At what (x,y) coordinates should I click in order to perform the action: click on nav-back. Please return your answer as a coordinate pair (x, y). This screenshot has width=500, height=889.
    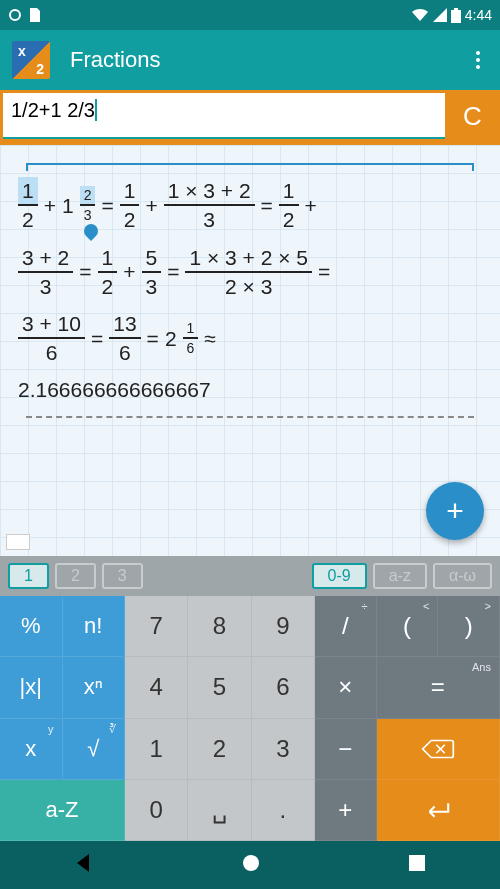
    Looking at the image, I should click on (84, 865).